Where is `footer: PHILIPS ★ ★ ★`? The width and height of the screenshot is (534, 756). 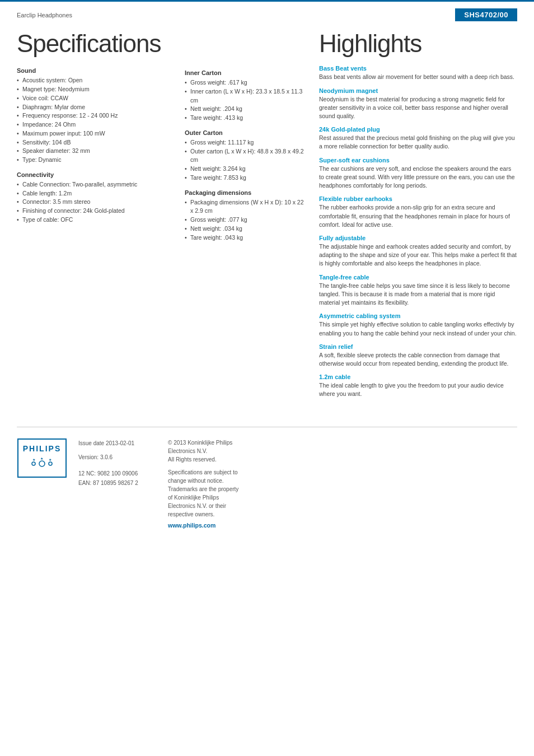
footer: PHILIPS ★ ★ ★ is located at coordinates (267, 478).